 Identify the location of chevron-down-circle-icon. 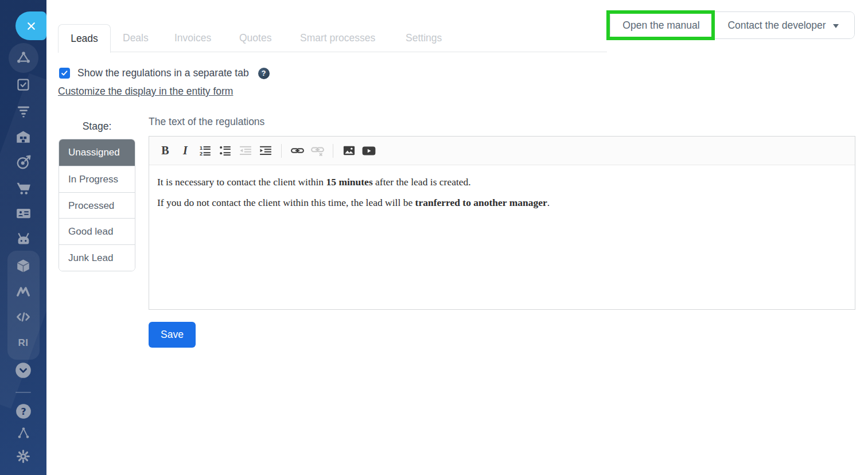
(23, 370).